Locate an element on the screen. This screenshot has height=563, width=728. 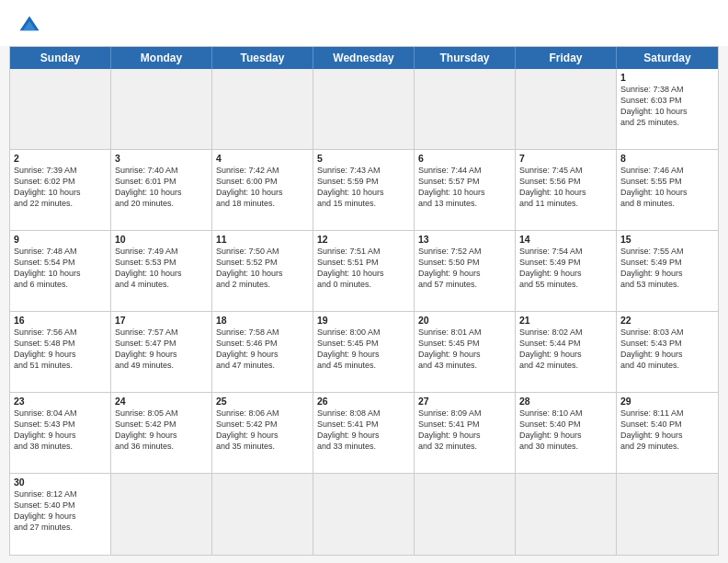
day-info: Sunrise: 7:40 AM Sunset: 6:01 PM Dayligh… is located at coordinates (162, 188).